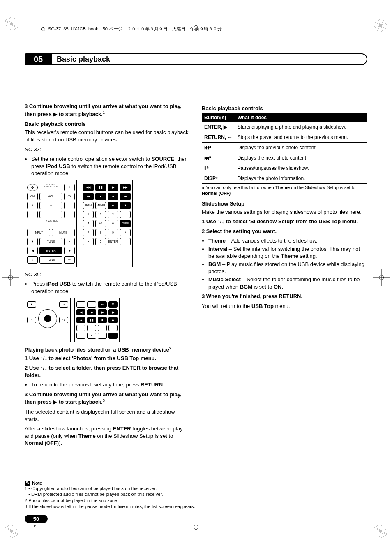  I want to click on updown-icon: ↑/↓, so click(221, 221).